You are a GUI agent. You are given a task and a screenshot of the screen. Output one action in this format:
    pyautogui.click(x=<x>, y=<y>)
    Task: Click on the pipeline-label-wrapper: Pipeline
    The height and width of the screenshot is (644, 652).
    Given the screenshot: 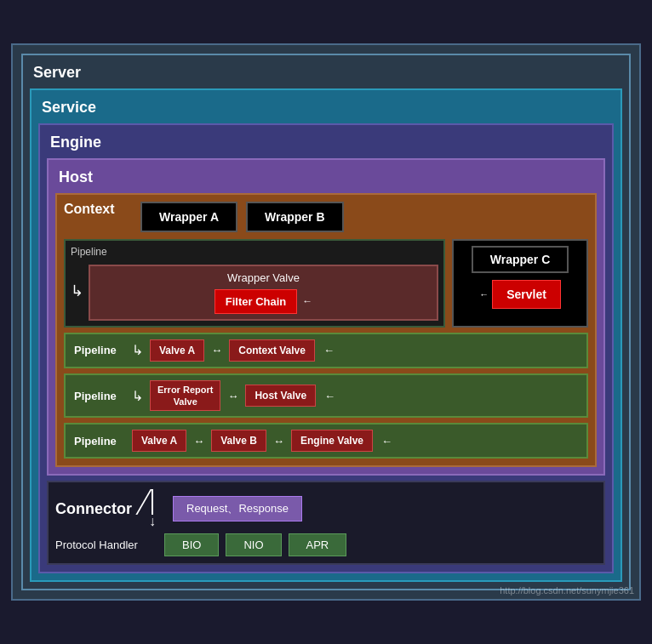 What is the action you would take?
    pyautogui.click(x=255, y=252)
    